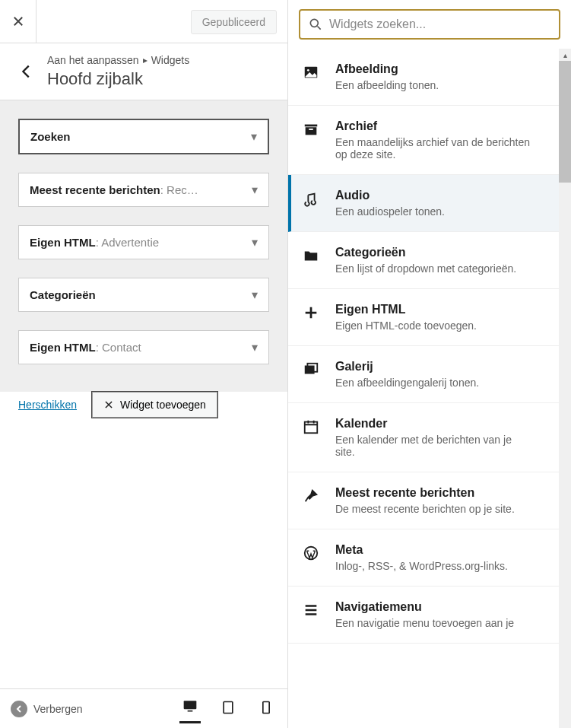  Describe the element at coordinates (430, 438) in the screenshot. I see `widget-catalog-item: KalenderEen kalender met de berichten va…` at that location.